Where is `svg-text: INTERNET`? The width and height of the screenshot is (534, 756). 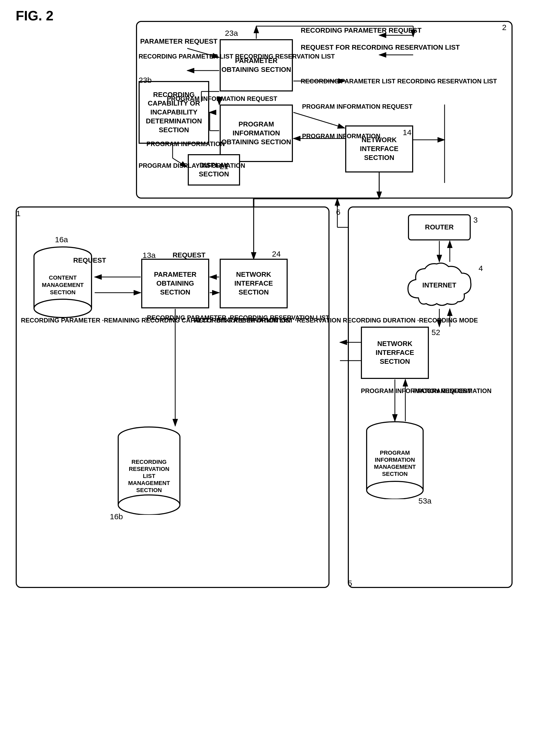
svg-text: INTERNET is located at coordinates (439, 285).